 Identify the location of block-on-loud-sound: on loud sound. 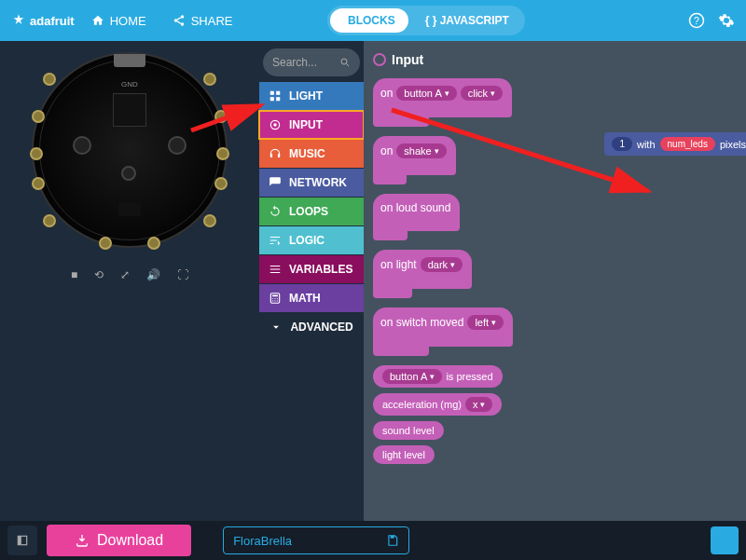
(416, 212).